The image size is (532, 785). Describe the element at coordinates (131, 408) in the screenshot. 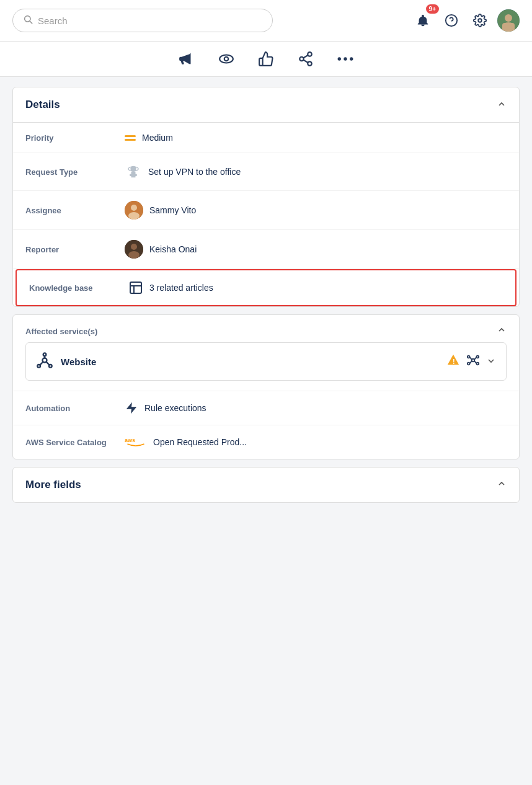

I see `bolt-icon` at that location.